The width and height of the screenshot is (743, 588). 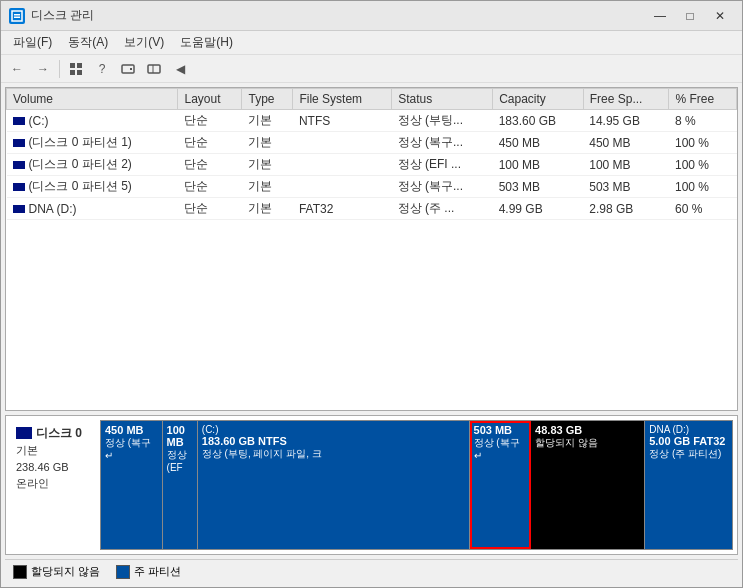 What do you see at coordinates (55, 433) in the screenshot?
I see `disk-label-title: 디스크 0` at bounding box center [55, 433].